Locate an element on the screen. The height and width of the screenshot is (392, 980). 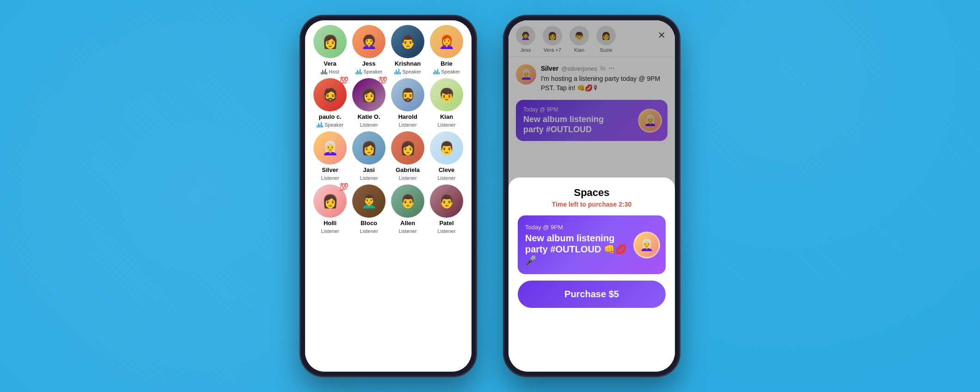
host-icon is located at coordinates (324, 72).